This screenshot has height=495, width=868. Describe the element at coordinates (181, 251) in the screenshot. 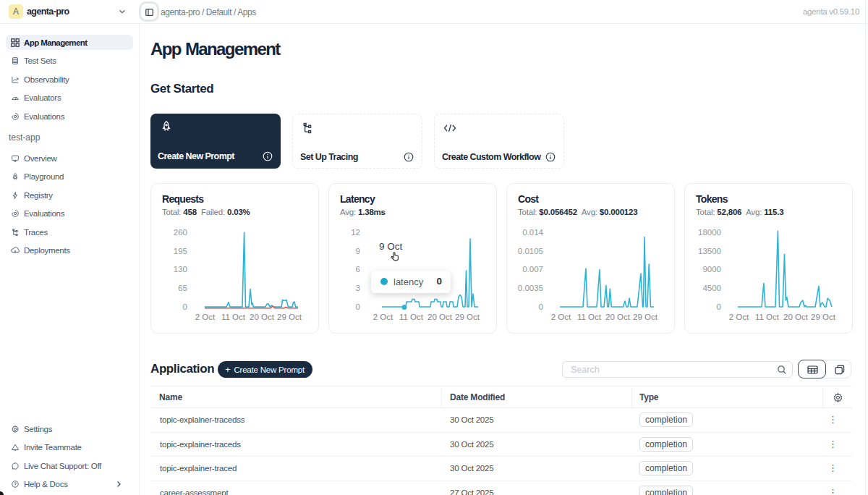

I see `svg-text: 195` at that location.